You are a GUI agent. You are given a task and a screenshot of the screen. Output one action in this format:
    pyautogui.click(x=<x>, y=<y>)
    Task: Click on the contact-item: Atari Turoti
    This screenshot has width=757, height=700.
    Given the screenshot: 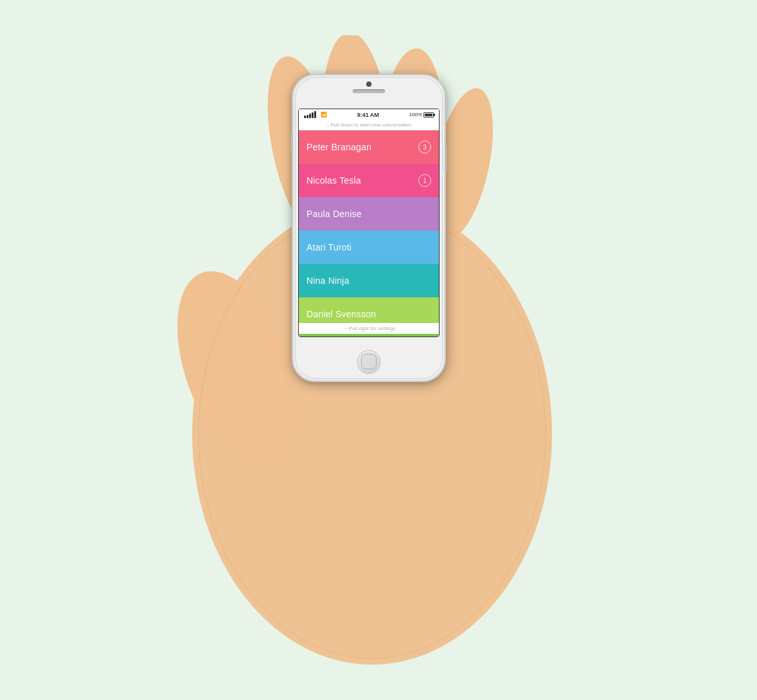 What is the action you would take?
    pyautogui.click(x=369, y=247)
    